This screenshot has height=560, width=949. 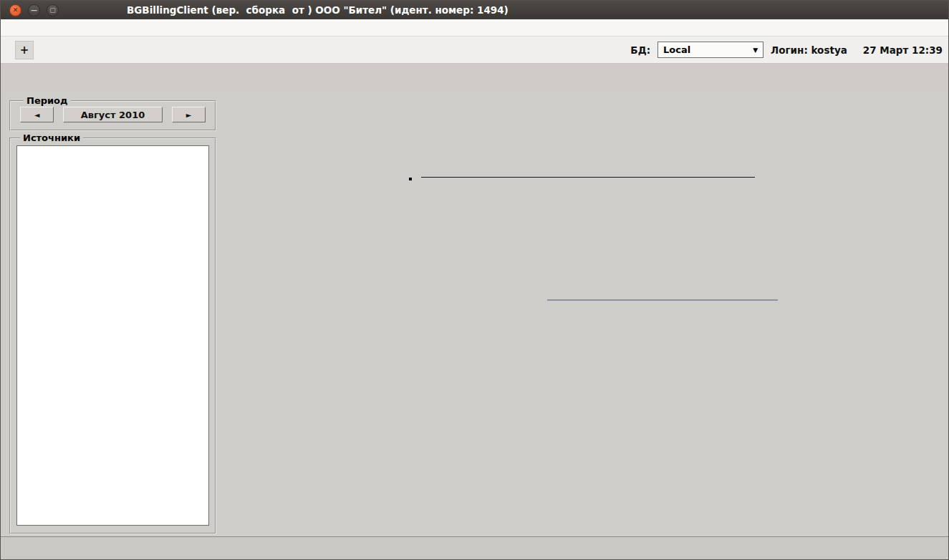 What do you see at coordinates (663, 300) in the screenshot?
I see `context-menu` at bounding box center [663, 300].